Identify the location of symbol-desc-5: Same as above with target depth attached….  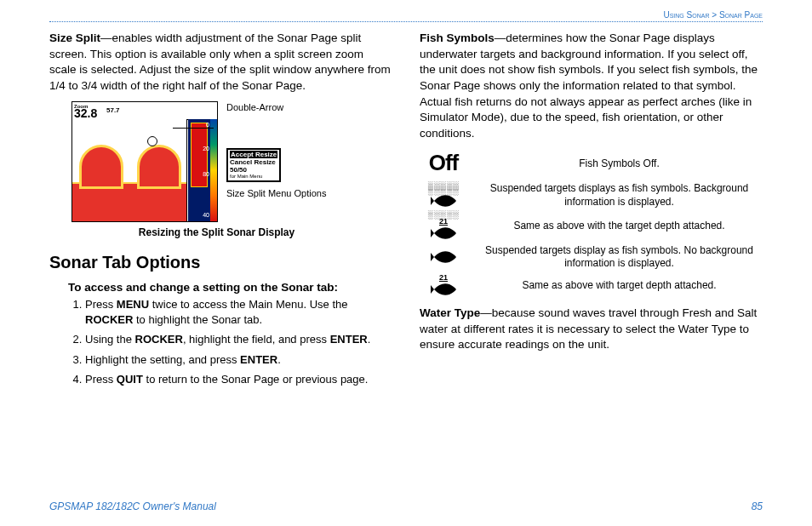
(620, 286).